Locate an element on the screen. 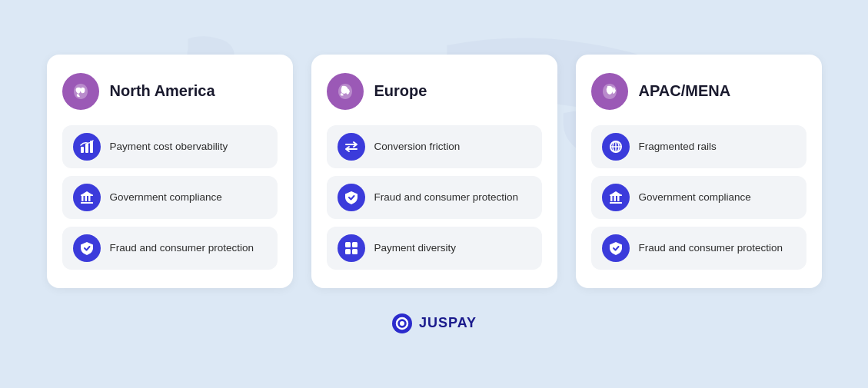 The width and height of the screenshot is (868, 388). card-title-north-america: North America is located at coordinates (163, 91).